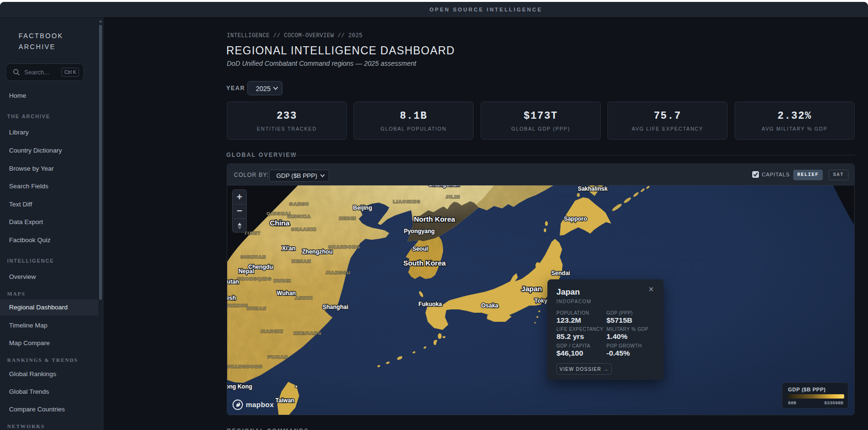  What do you see at coordinates (254, 278) in the screenshot?
I see `svg-text: CHONGQING` at bounding box center [254, 278].